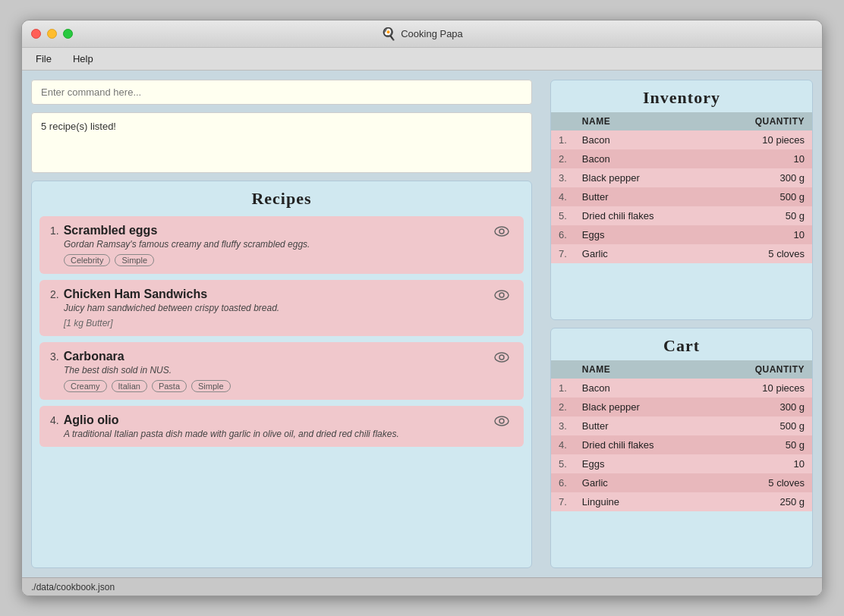 The image size is (844, 616). What do you see at coordinates (282, 245) in the screenshot?
I see `recipe-header: 1. Scrambled eggs Gordan Ramsay's famous…` at bounding box center [282, 245].